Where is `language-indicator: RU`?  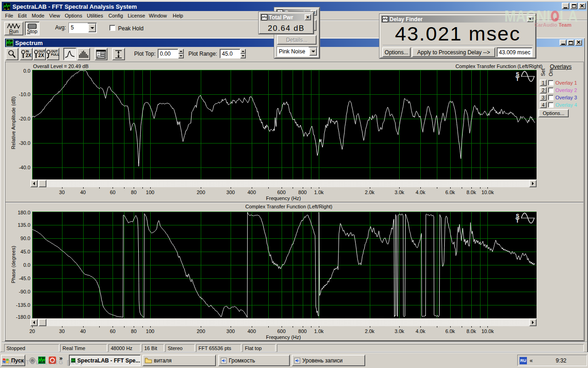 language-indicator: RU is located at coordinates (523, 361).